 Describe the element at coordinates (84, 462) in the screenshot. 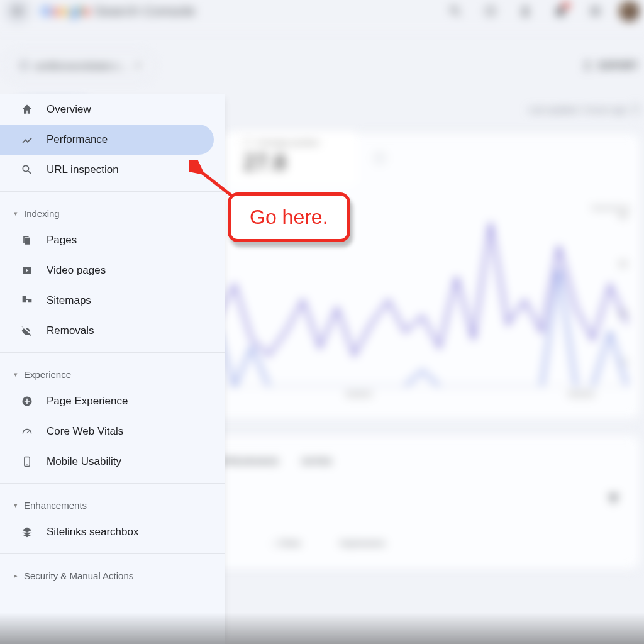

I see `sidebar-item-label: Mobile Usability` at that location.